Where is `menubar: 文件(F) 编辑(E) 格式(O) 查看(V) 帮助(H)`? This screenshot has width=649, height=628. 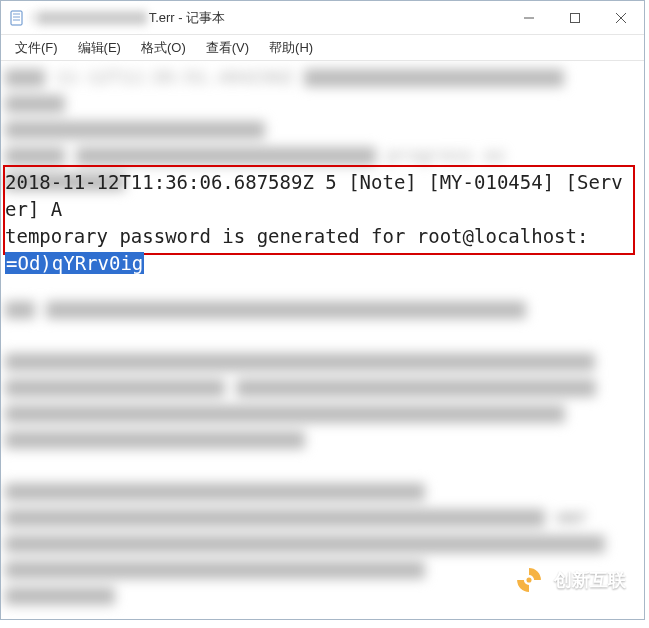
menubar: 文件(F) 编辑(E) 格式(O) 查看(V) 帮助(H) is located at coordinates (322, 48).